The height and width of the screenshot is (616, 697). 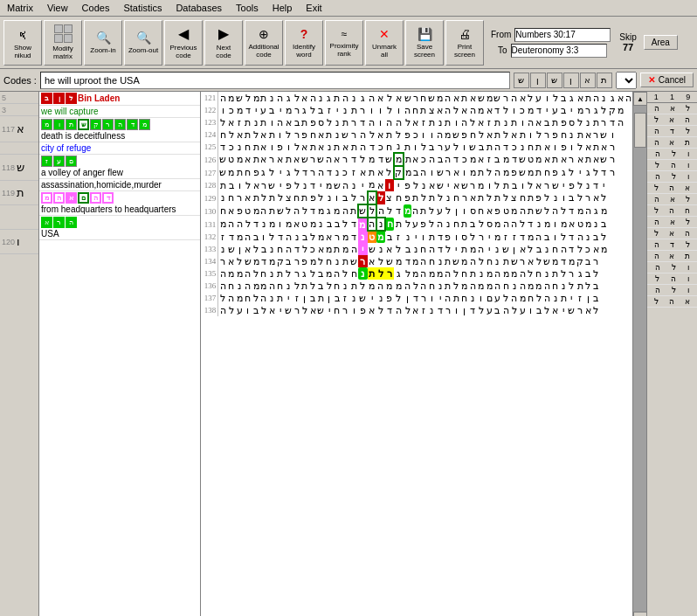 What do you see at coordinates (489, 237) in the screenshot?
I see `matrix-cell: י` at bounding box center [489, 237].